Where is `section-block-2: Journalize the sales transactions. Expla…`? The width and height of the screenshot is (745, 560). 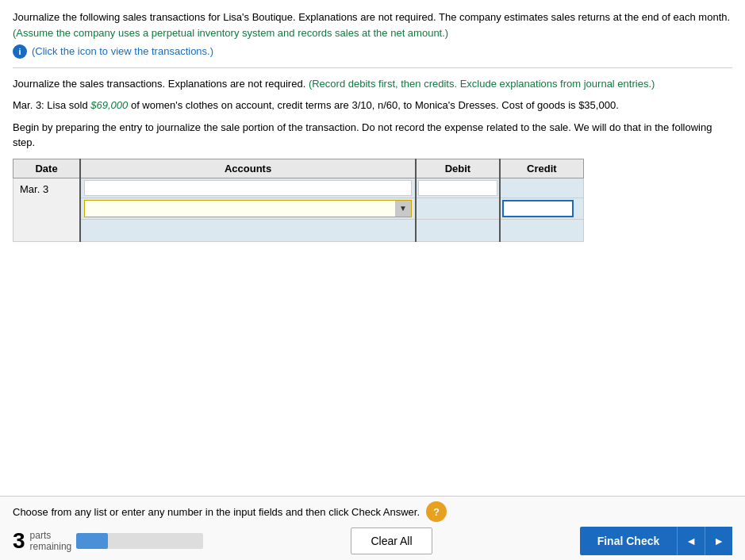
section-block-2: Journalize the sales transactions. Expla… is located at coordinates (373, 84).